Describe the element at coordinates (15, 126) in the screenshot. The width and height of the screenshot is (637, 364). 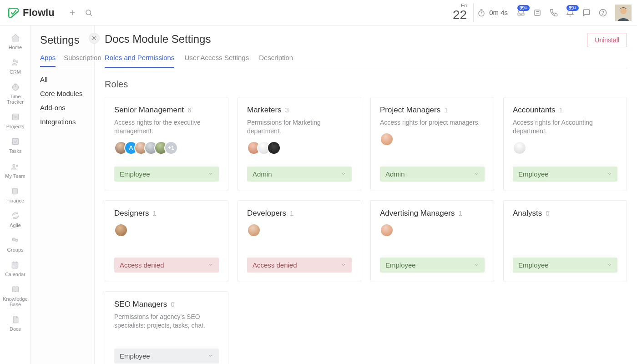
I see `rail-item-label: Projects` at that location.